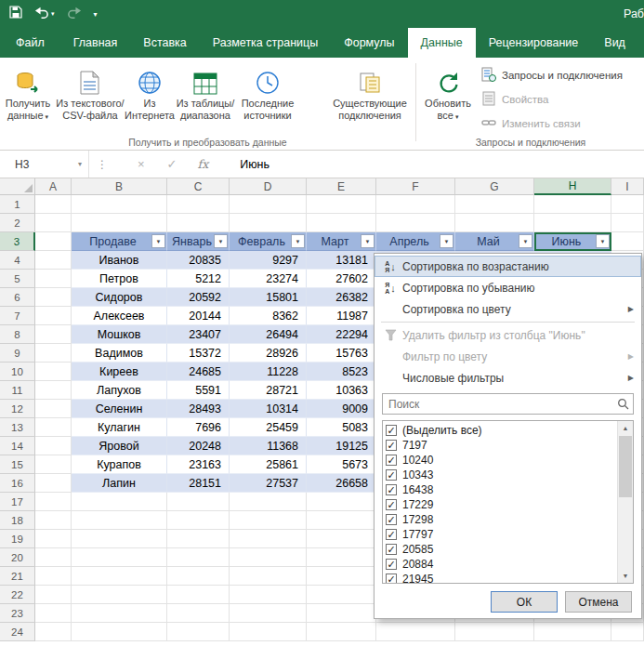 The image size is (644, 646). What do you see at coordinates (342, 502) in the screenshot?
I see `cell-E17` at bounding box center [342, 502].